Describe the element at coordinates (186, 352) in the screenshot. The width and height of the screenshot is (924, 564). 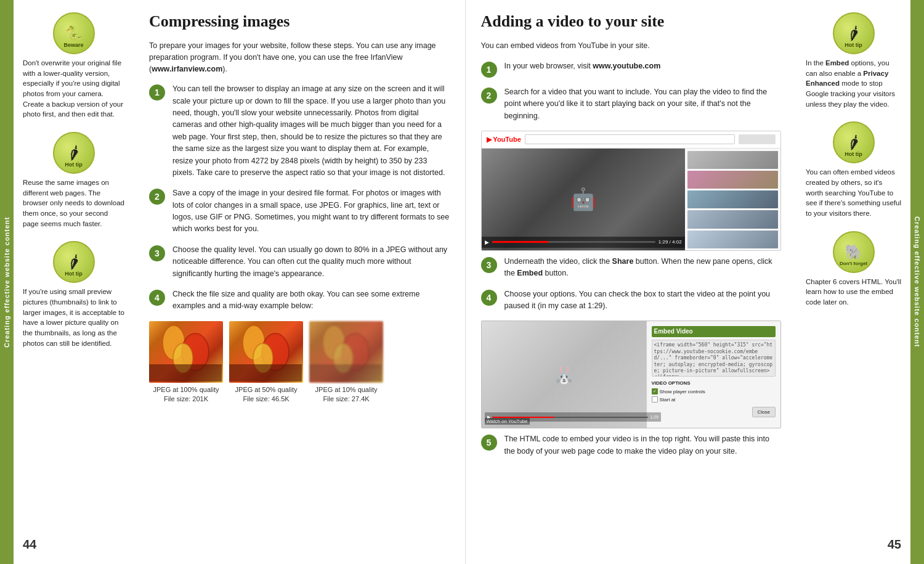
I see `image-100-placeholder` at that location.